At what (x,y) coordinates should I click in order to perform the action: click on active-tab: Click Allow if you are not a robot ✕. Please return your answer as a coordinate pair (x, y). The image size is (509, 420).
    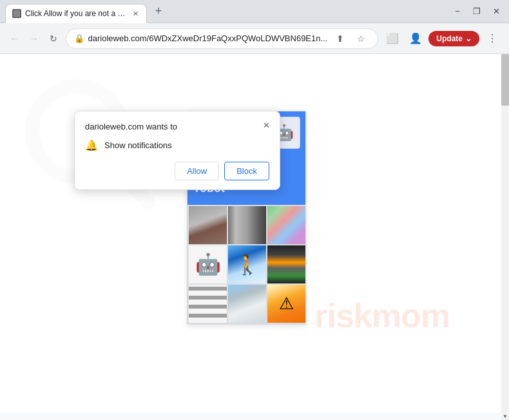
    Looking at the image, I should click on (76, 14).